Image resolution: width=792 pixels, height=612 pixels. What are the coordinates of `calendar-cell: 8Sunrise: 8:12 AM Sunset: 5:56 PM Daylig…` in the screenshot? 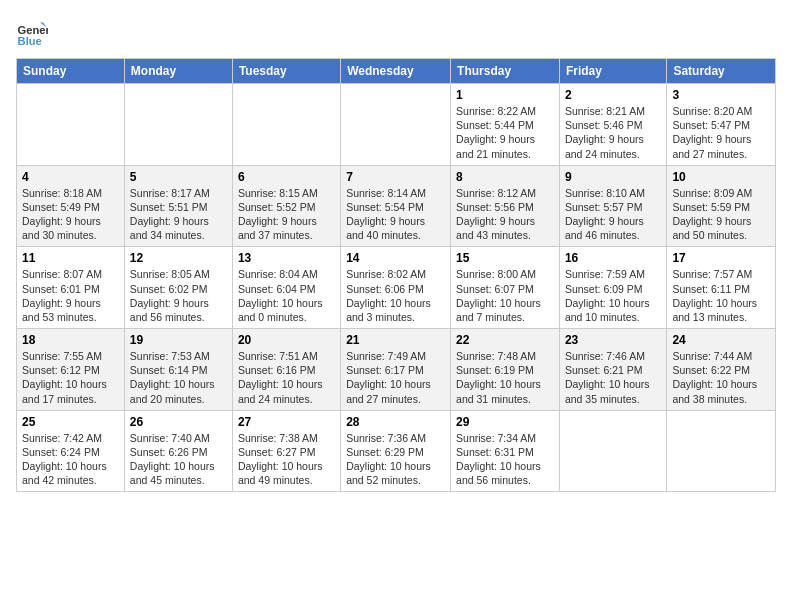 It's located at (506, 206).